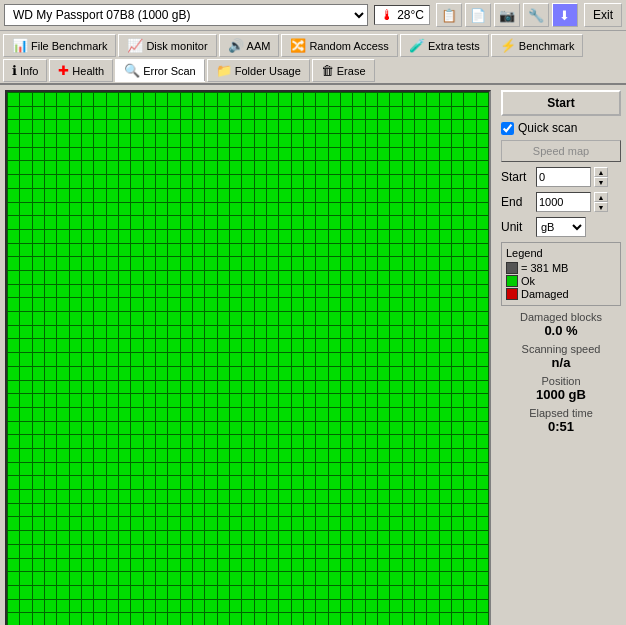 This screenshot has width=626, height=625. What do you see at coordinates (603, 15) in the screenshot?
I see `exit-button: Exit` at bounding box center [603, 15].